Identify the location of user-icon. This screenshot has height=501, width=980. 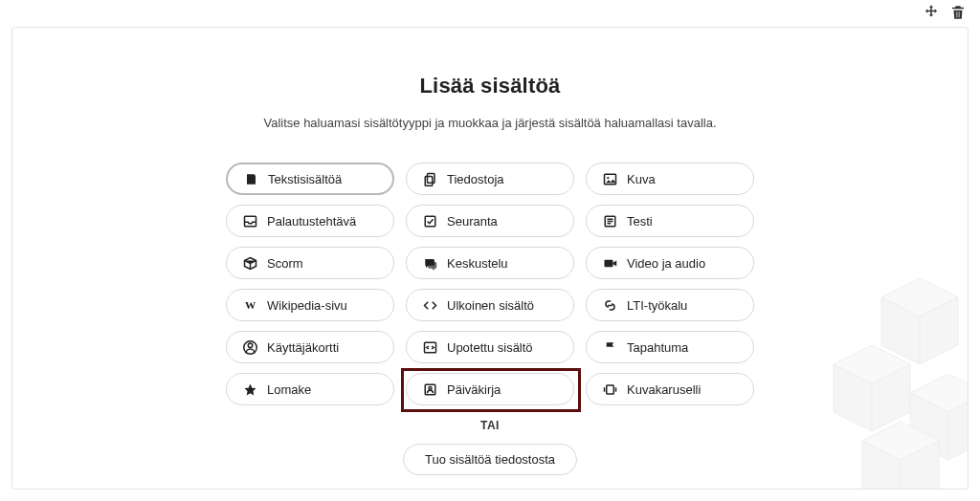
(250, 347).